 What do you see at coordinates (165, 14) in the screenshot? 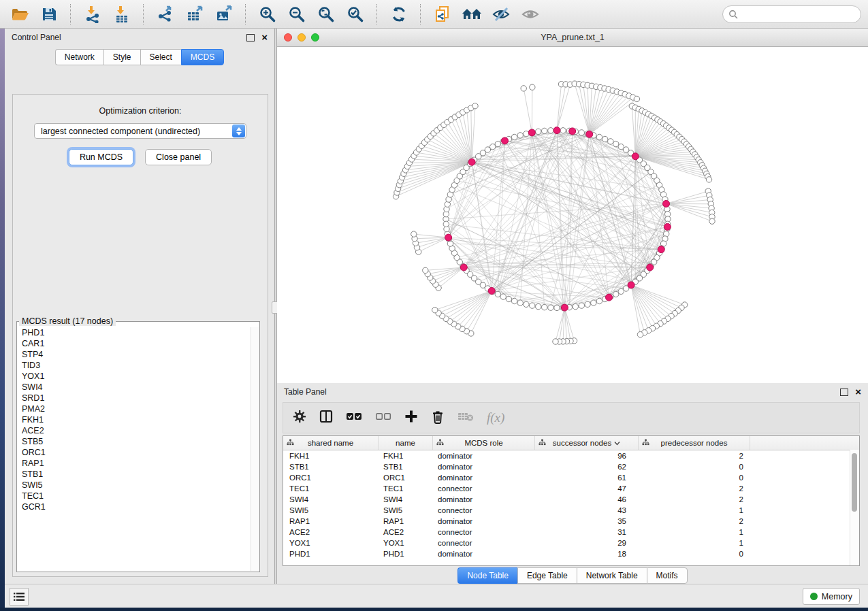
I see `export-network-button` at bounding box center [165, 14].